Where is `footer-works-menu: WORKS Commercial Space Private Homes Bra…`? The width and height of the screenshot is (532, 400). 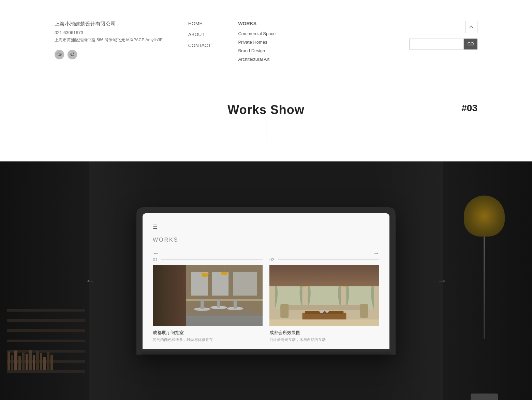 footer-works-menu: WORKS Commercial Space Private Homes Bra… is located at coordinates (257, 41).